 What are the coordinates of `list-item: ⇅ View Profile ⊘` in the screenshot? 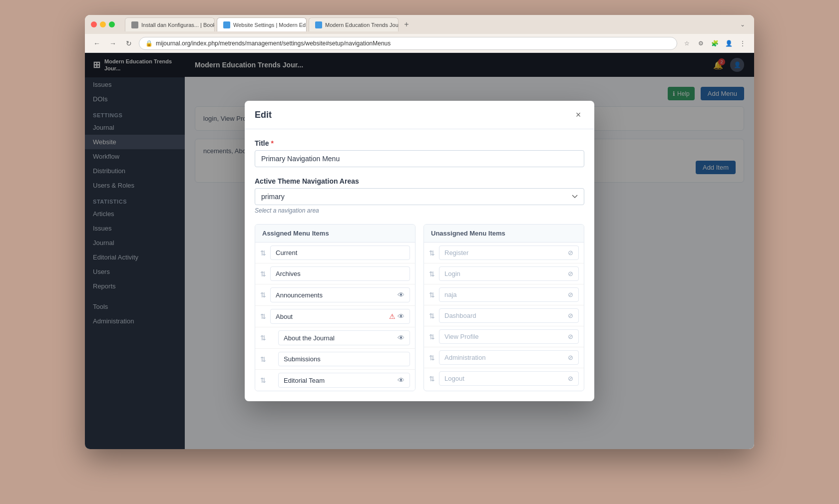 It's located at (504, 337).